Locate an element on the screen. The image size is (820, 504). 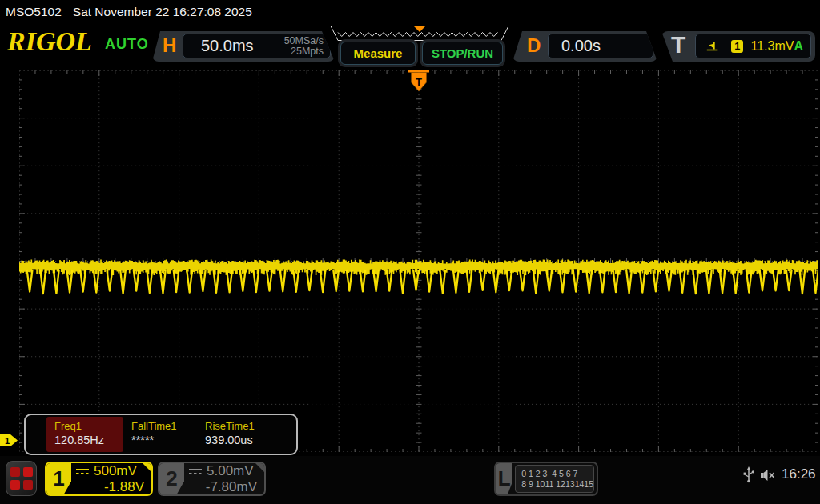
acquisition-mode-label: AUTO is located at coordinates (127, 45).